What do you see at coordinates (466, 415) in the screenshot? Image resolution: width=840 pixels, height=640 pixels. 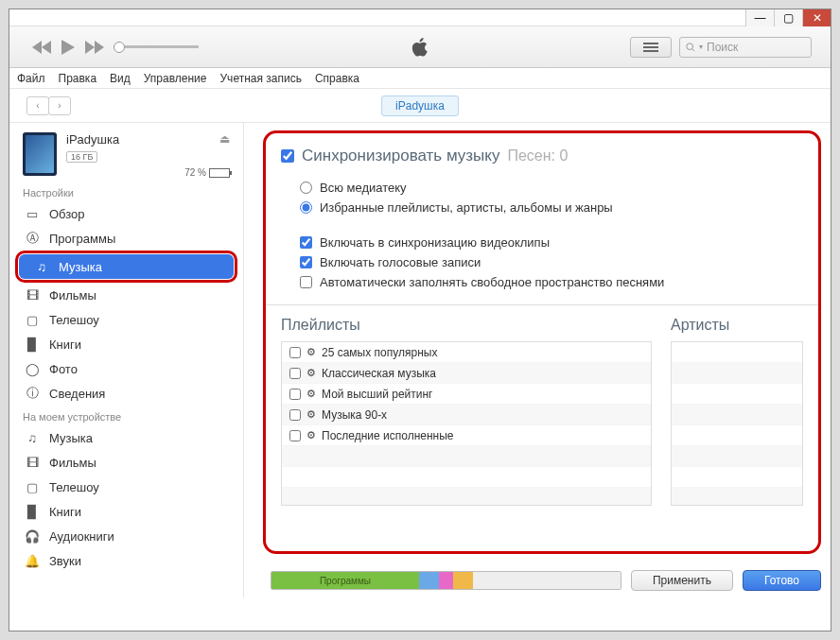 I see `playlist-item: ⚙Музыка 90-х` at bounding box center [466, 415].